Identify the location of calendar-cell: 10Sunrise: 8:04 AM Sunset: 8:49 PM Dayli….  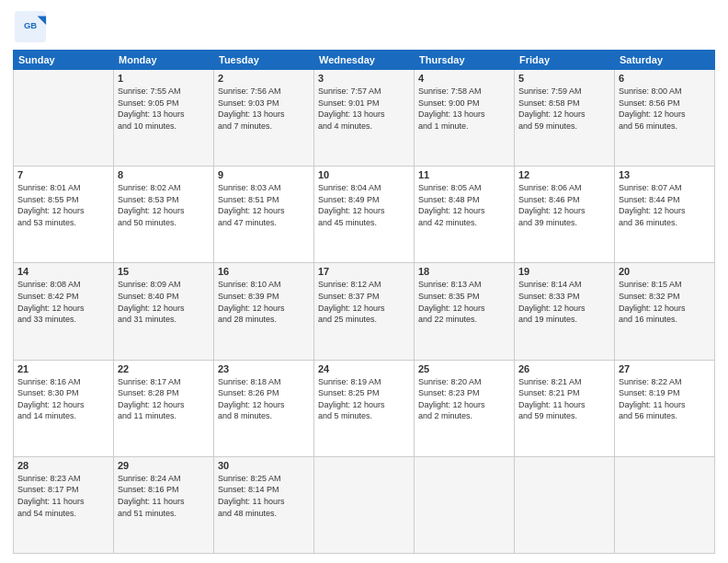
(364, 215).